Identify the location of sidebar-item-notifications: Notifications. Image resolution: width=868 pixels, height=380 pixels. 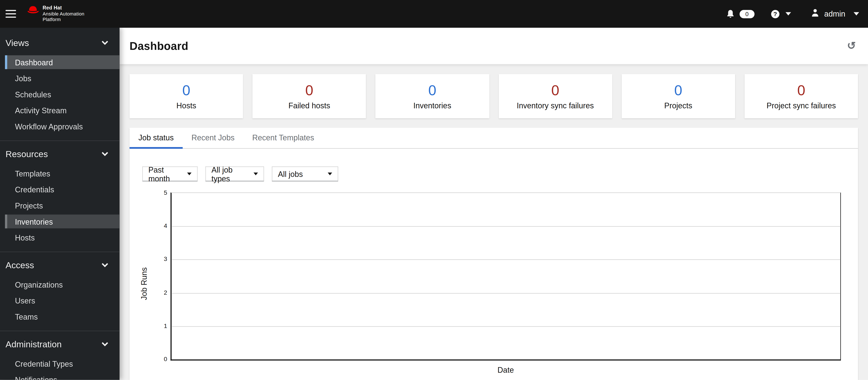
(60, 376).